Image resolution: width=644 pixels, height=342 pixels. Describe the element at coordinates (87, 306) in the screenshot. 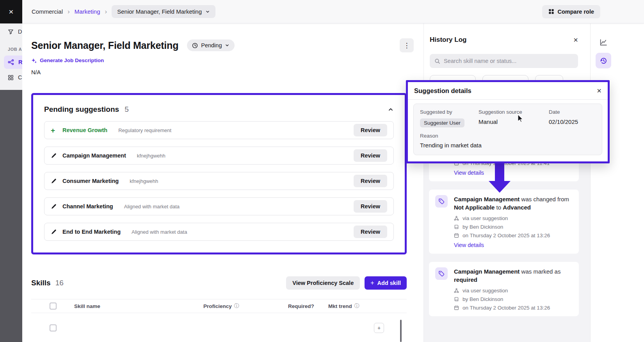

I see `column-skill-name: Skill name` at that location.